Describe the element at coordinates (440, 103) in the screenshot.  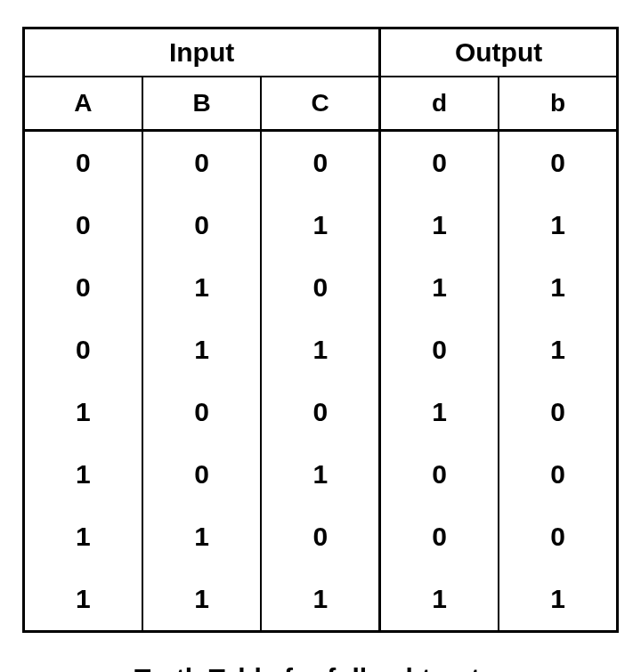
I see `col-header-d: d` at that location.